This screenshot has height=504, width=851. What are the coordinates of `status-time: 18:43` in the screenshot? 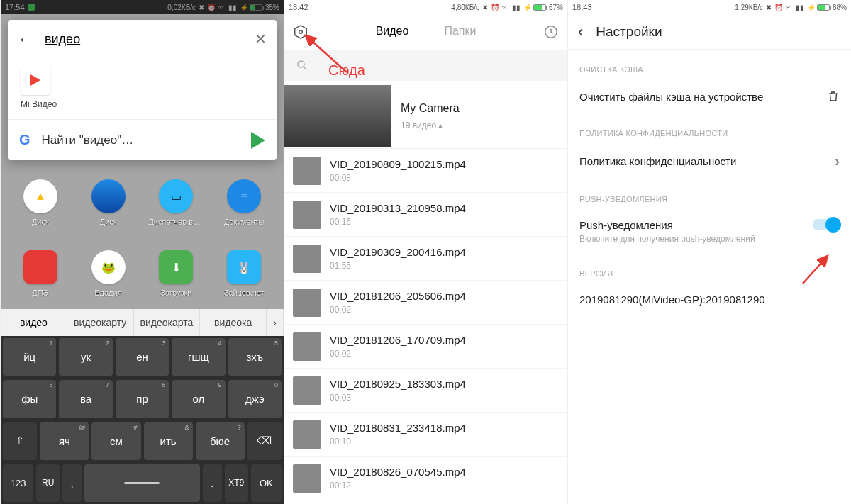 It's located at (582, 7).